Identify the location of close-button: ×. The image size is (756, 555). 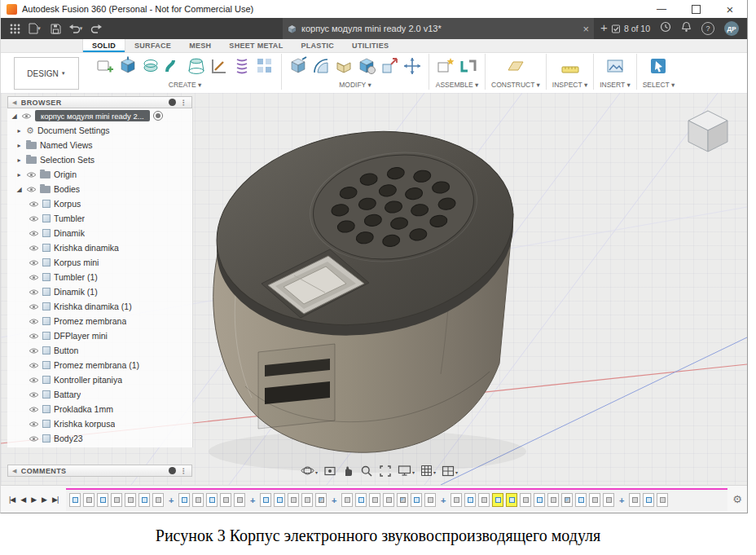
(730, 9).